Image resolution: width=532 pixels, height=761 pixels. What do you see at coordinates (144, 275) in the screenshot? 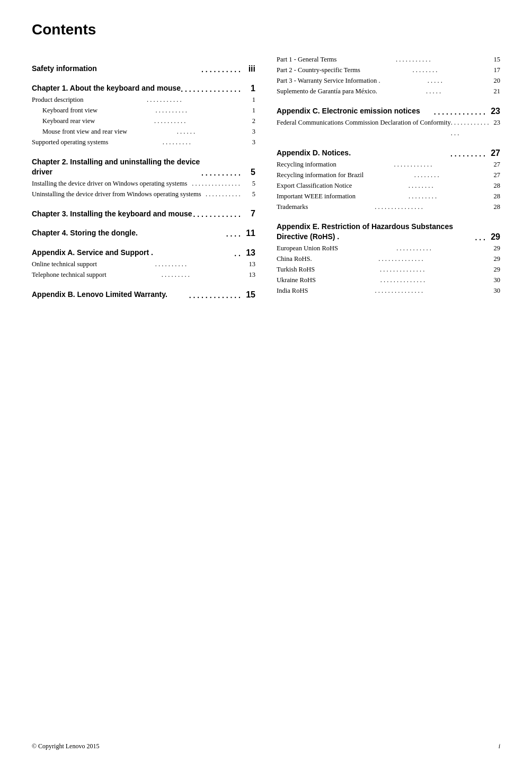
I see `toc-entry: Telephone technical support . . . . . . …` at bounding box center [144, 275].